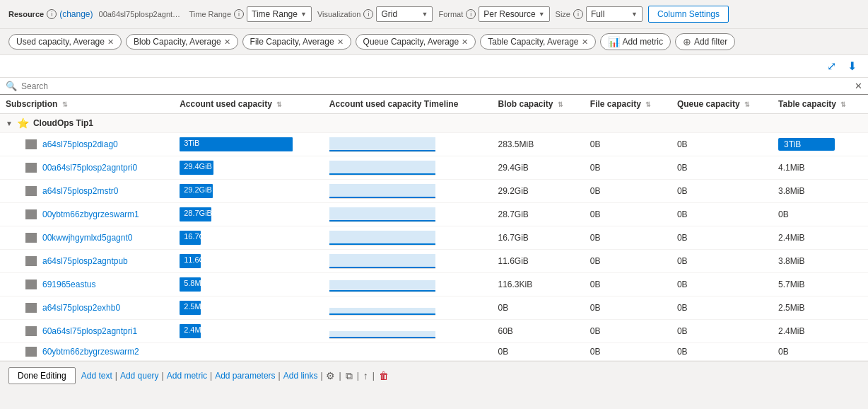 The height and width of the screenshot is (409, 868). What do you see at coordinates (90, 168) in the screenshot?
I see `resource-name-link: 00a64sl75plosp2agntpri0` at bounding box center [90, 168].